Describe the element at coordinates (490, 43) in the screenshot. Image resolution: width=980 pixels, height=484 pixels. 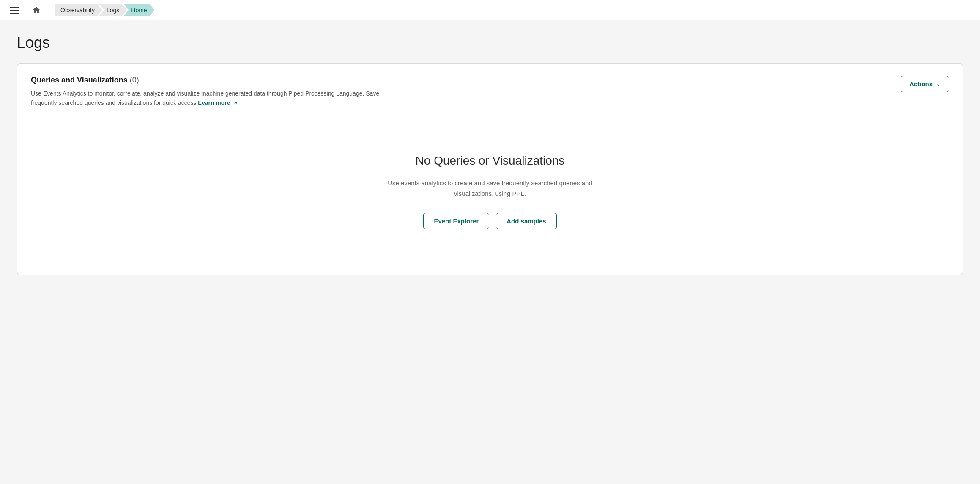
I see `page-title: Logs` at that location.